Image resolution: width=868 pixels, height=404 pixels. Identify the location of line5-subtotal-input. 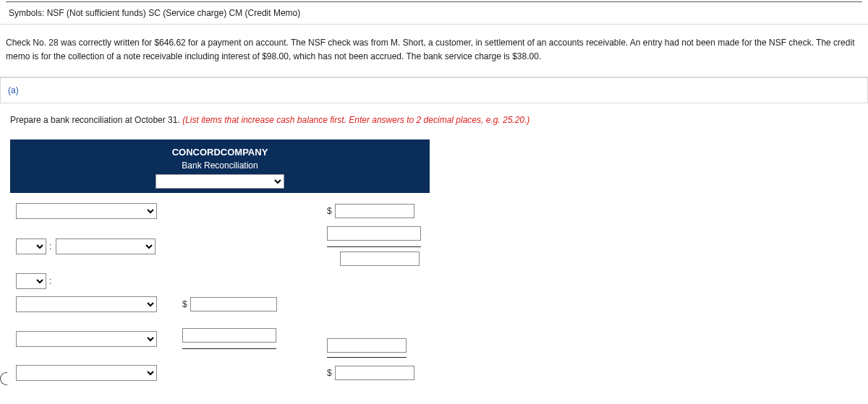
(367, 345).